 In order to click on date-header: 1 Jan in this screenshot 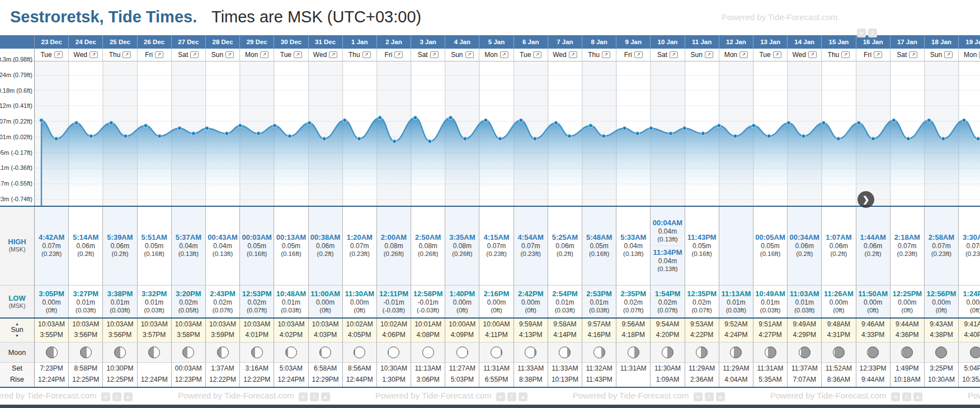, I will do `click(360, 42)`.